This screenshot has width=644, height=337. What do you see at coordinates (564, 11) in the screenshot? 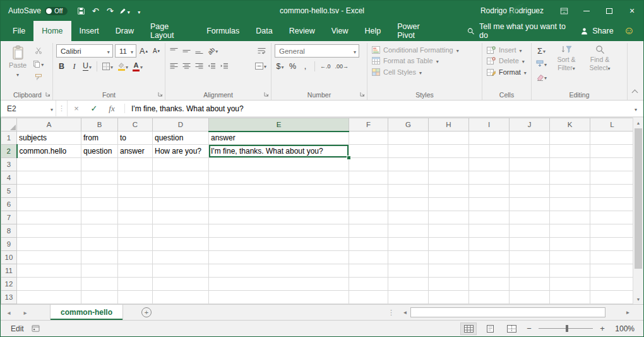
I see `ribbon-display-options-button` at bounding box center [564, 11].